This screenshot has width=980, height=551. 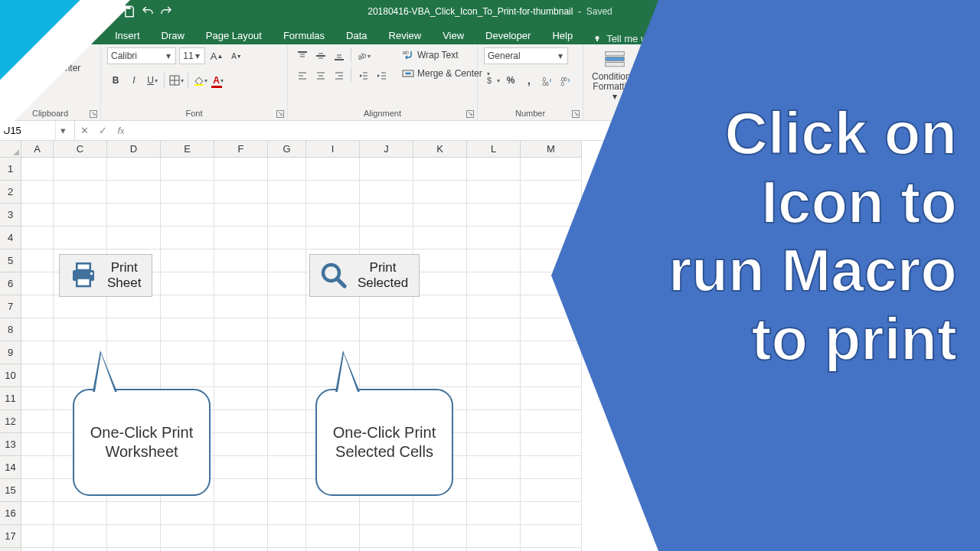 What do you see at coordinates (11, 284) in the screenshot?
I see `row-header: 6` at bounding box center [11, 284].